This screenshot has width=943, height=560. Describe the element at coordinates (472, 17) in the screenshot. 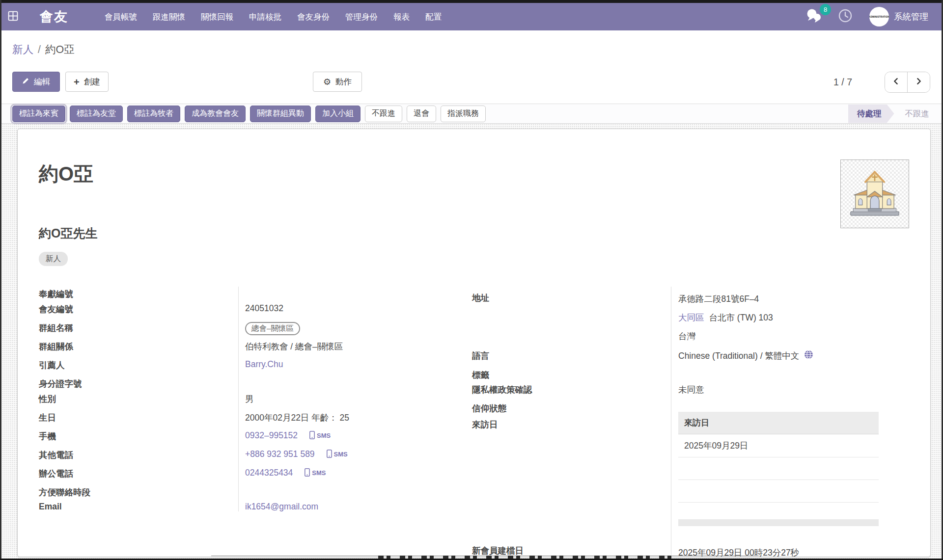

I see `top-navbar: 會友 會員帳號 跟進關懷 關懷回報 申請核批 會友身份 管理身份 報表 配置 8` at that location.